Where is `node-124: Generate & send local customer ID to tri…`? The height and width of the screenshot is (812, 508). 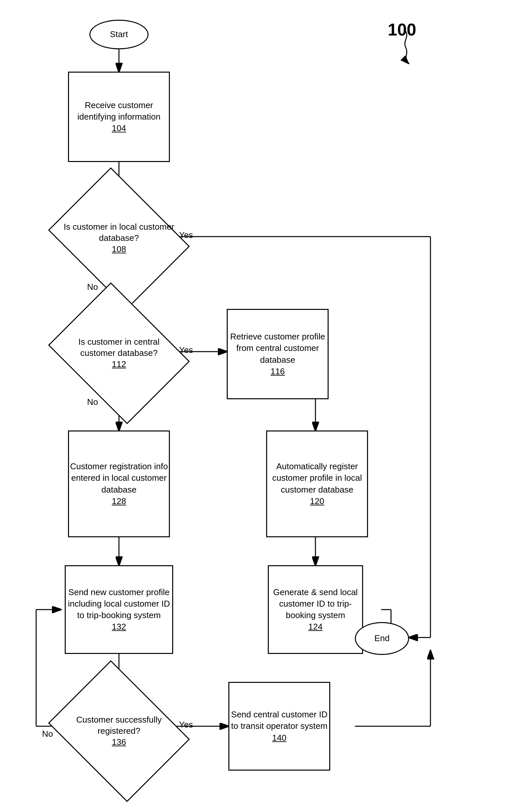 node-124: Generate & send local customer ID to tri… is located at coordinates (315, 609).